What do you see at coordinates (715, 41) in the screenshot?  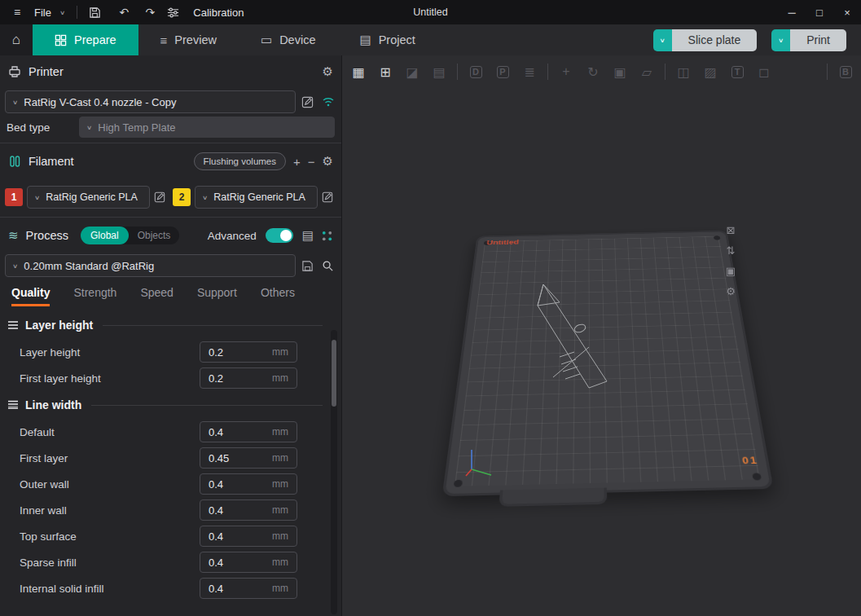 I see `slice-plate-label: Slice plate` at bounding box center [715, 41].